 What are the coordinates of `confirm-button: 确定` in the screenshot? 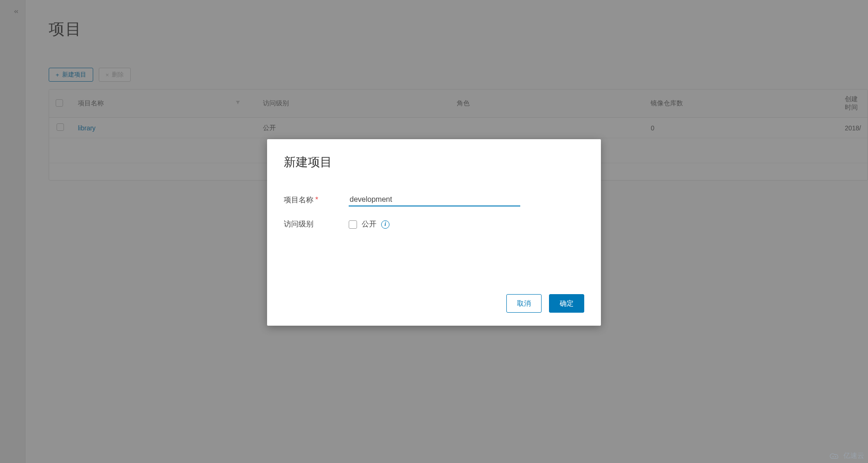 It's located at (567, 303).